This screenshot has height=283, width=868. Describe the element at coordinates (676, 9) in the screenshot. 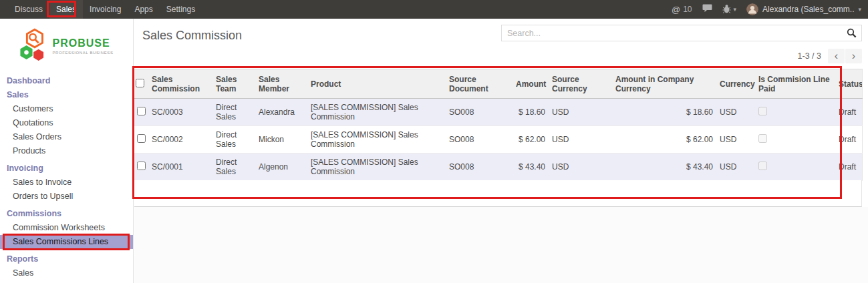

I see `activities-icon: @` at that location.